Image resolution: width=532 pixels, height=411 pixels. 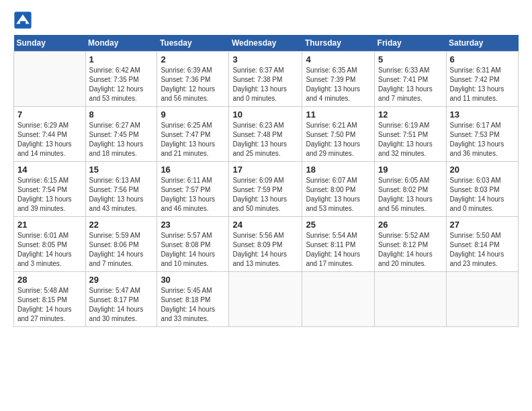 I want to click on day-number: 9, so click(x=193, y=114).